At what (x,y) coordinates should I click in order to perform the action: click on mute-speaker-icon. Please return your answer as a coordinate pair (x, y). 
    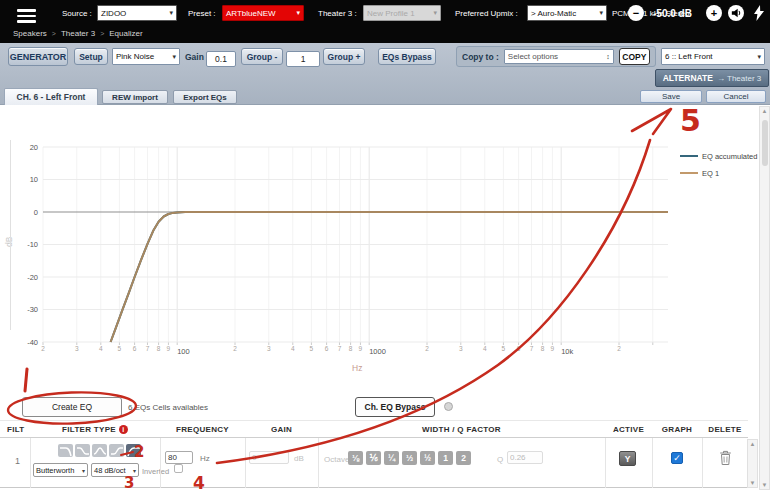
    Looking at the image, I should click on (736, 13).